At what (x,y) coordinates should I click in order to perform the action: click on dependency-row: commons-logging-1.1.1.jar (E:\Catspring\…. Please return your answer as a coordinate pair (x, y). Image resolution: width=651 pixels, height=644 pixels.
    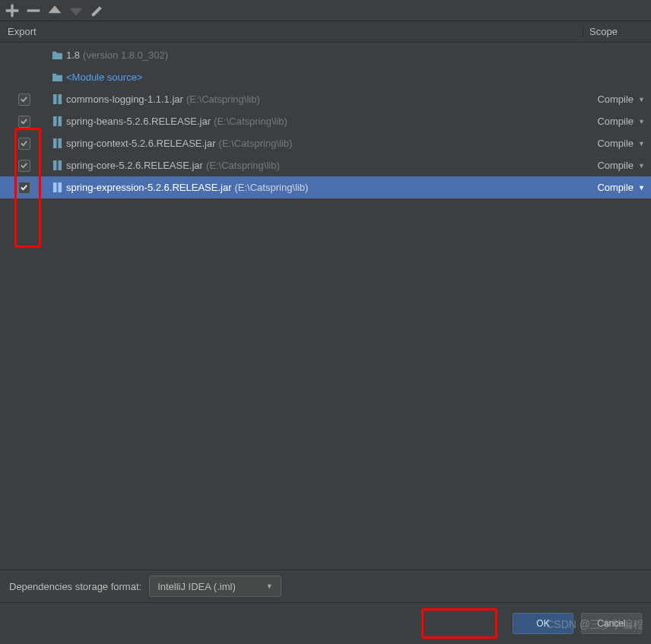
    Looking at the image, I should click on (326, 99).